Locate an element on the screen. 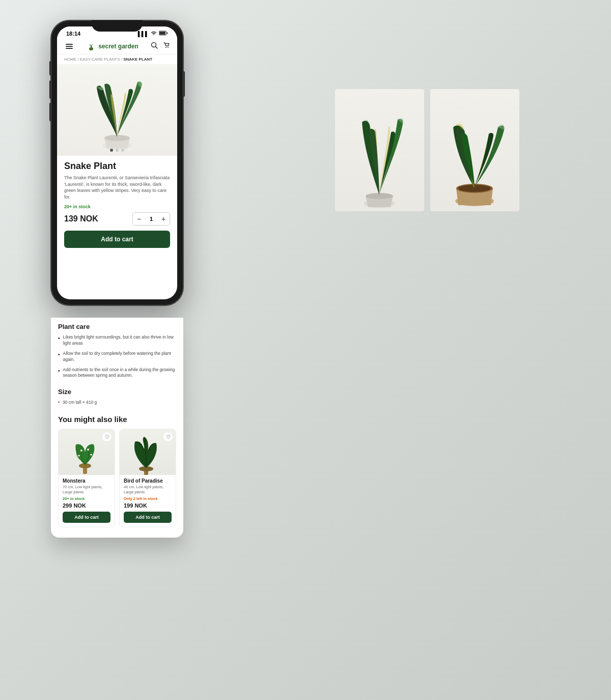 Image resolution: width=611 pixels, height=700 pixels. bird-of-paradise-stock: Only 2 left in stock is located at coordinates (148, 499).